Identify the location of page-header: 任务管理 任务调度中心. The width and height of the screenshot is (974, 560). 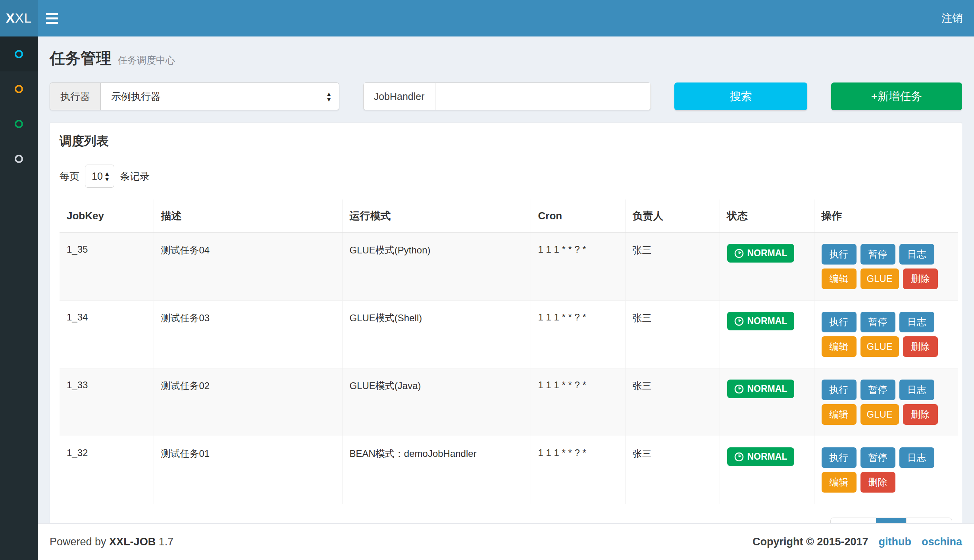
(506, 53).